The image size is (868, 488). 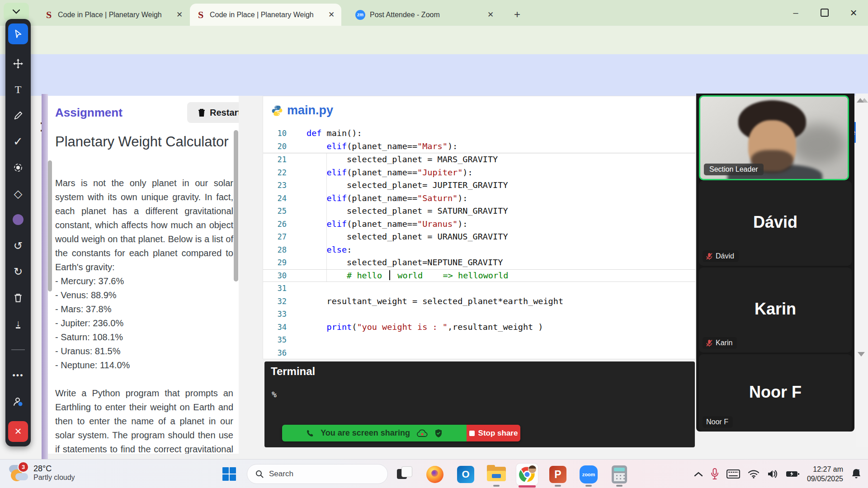 What do you see at coordinates (859, 470) in the screenshot?
I see `svg-text: z` at bounding box center [859, 470].